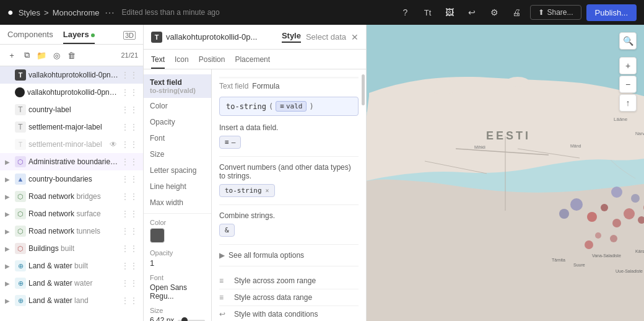 This screenshot has height=321, width=644. What do you see at coordinates (72, 231) in the screenshot?
I see `layer-item: ▶ ⬡ Road network tunnels ⋮⋮` at bounding box center [72, 231].